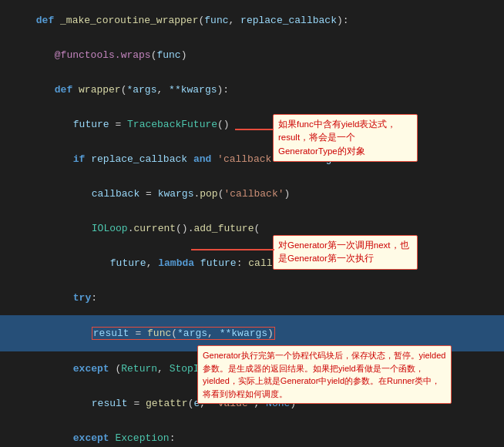 The width and height of the screenshot is (504, 447). I want to click on annotation-1-arrow, so click(254, 129).